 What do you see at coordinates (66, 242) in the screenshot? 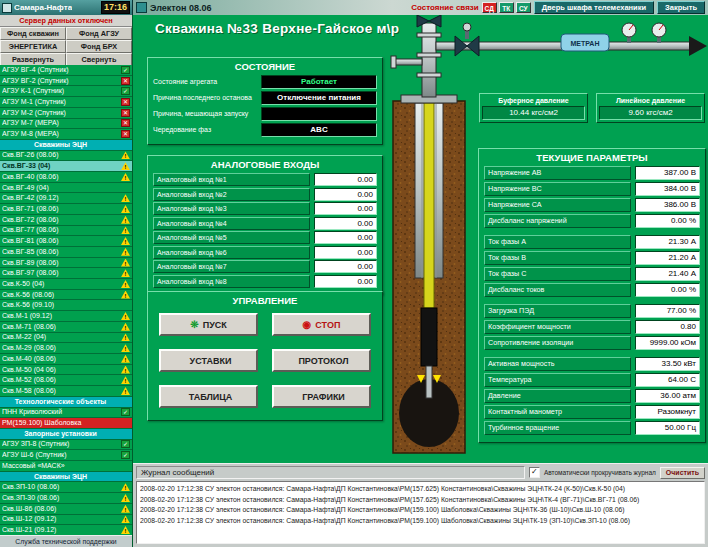
I see `well-list-row: Скв.ВГ-81 (08.06)` at bounding box center [66, 242].